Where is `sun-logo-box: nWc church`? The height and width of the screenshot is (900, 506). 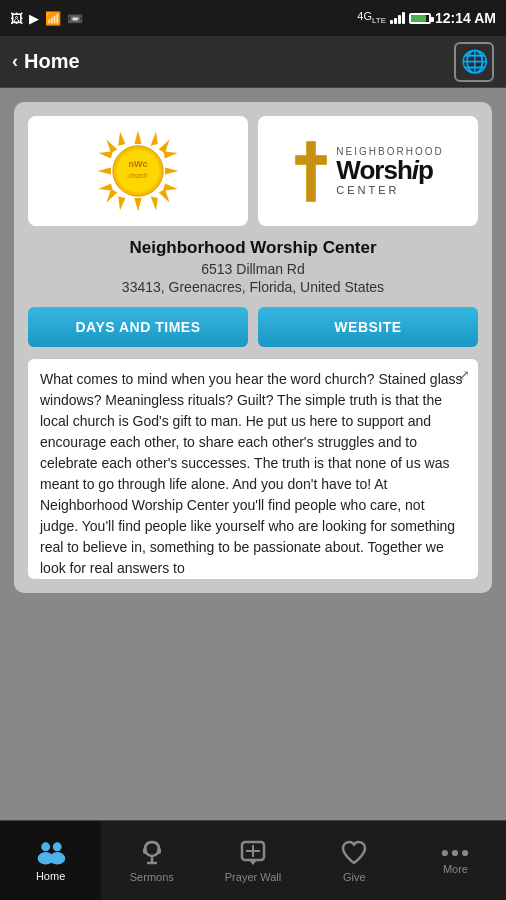 sun-logo-box: nWc church is located at coordinates (138, 171).